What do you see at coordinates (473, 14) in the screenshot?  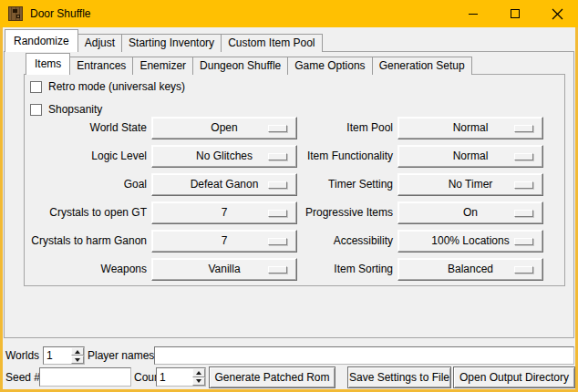 I see `minimize-icon` at bounding box center [473, 14].